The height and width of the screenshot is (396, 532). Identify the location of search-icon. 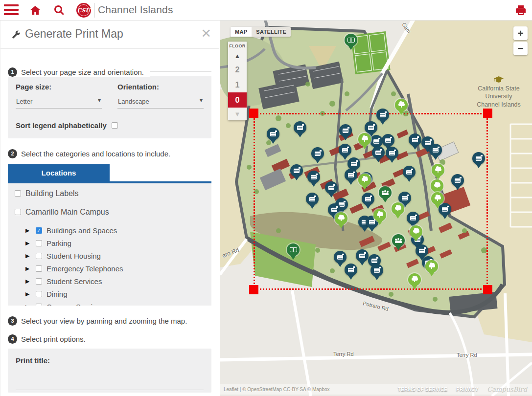
(59, 10).